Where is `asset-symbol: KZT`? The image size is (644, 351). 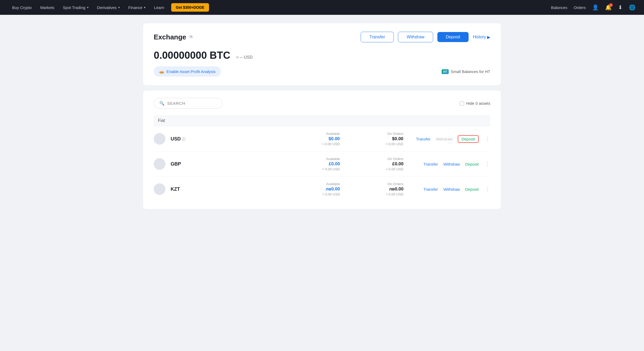
asset-symbol: KZT is located at coordinates (181, 189).